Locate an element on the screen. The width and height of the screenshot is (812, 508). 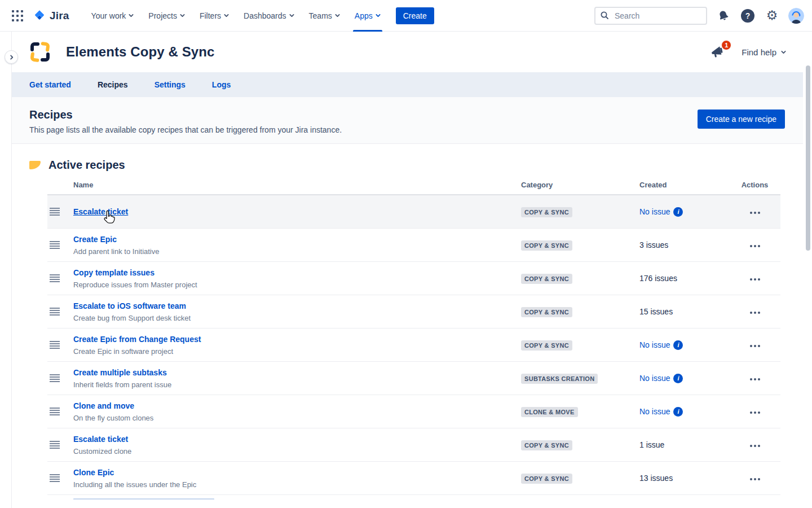
help-icon: ? is located at coordinates (748, 16).